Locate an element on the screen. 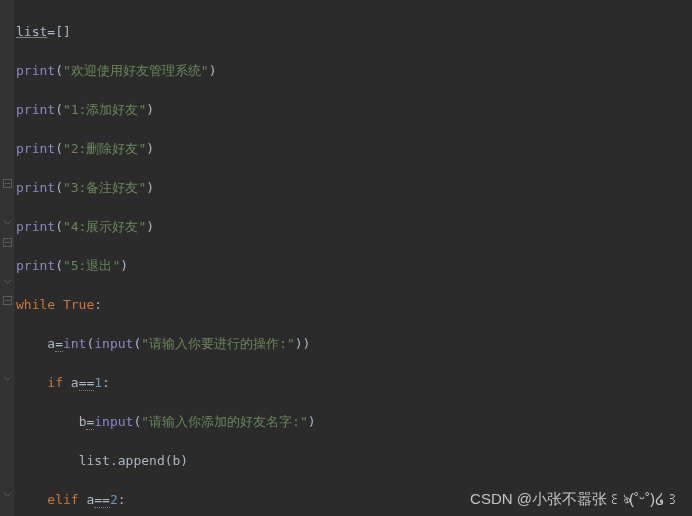 This screenshot has height=516, width=692. code-token: elif is located at coordinates (66, 500).